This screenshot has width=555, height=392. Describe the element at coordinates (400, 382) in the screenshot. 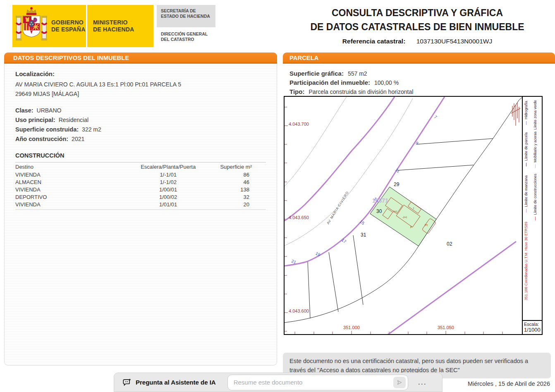

I see `send-icon` at that location.